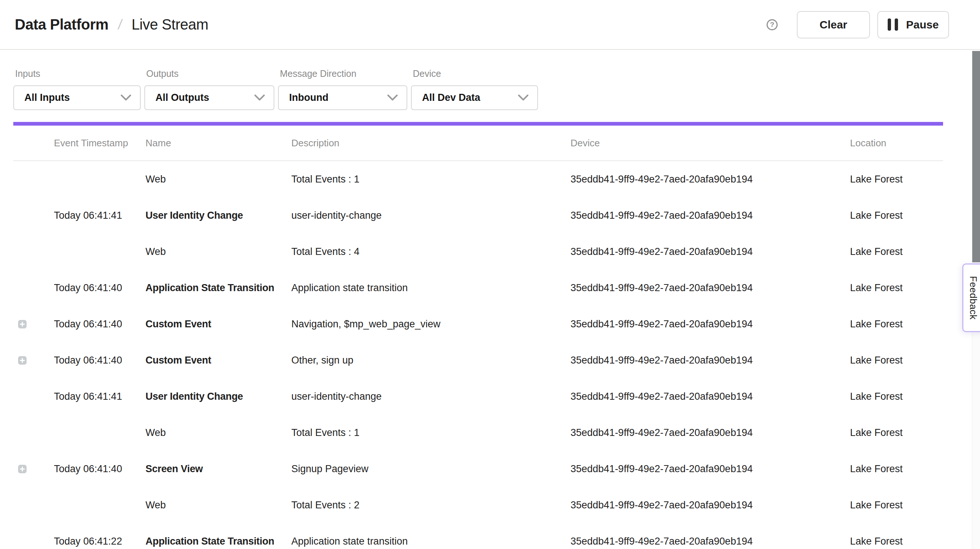  What do you see at coordinates (309, 98) in the screenshot?
I see `message-direction-dropdown-value: Inbound` at bounding box center [309, 98].